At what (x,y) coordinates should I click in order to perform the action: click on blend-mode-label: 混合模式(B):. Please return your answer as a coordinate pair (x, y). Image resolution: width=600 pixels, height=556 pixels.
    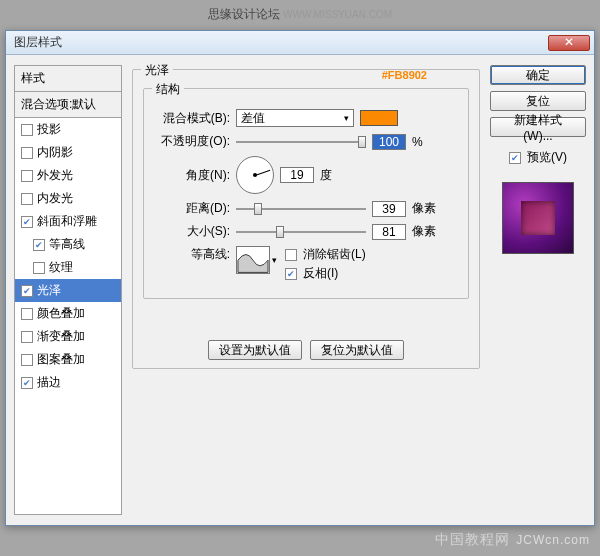
    Looking at the image, I should click on (192, 118).